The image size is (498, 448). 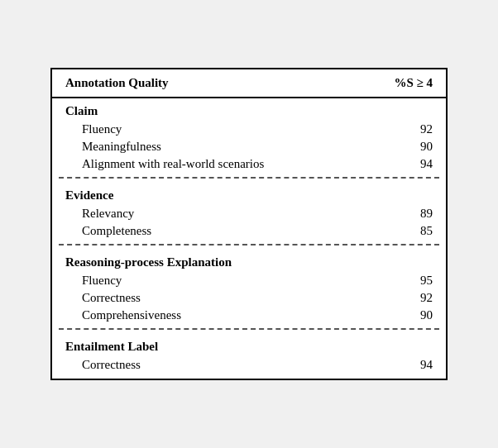 I want to click on row-label: Comprehensiveness, so click(x=132, y=316).